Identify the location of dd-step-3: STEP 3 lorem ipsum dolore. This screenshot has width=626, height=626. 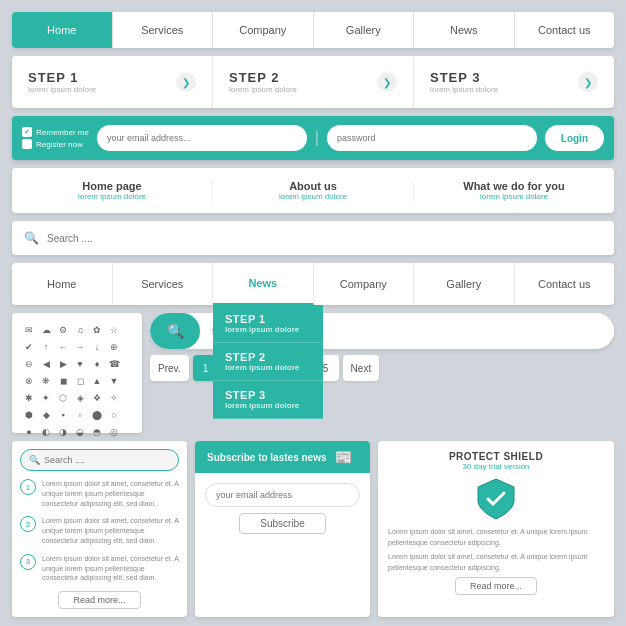
(268, 400).